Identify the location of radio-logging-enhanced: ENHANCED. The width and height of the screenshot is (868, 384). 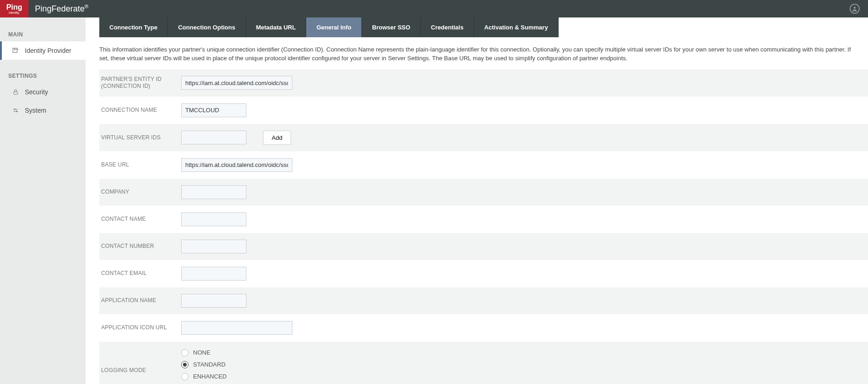
(204, 377).